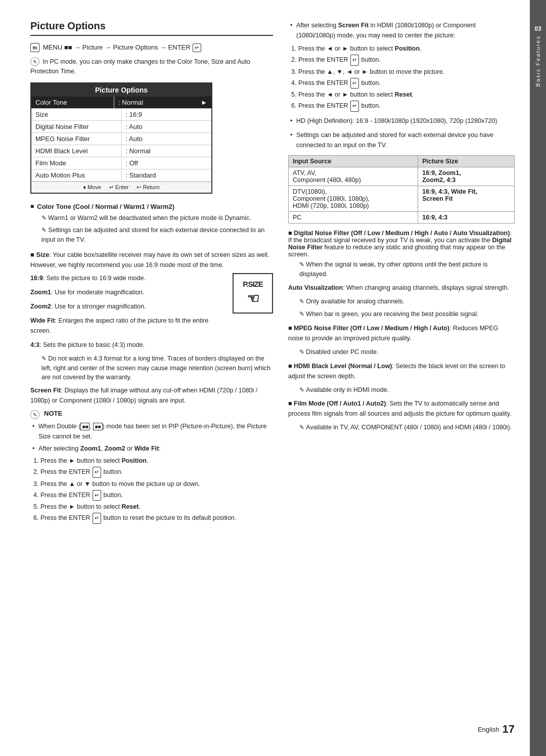  What do you see at coordinates (538, 29) in the screenshot?
I see `section-number: 03` at bounding box center [538, 29].